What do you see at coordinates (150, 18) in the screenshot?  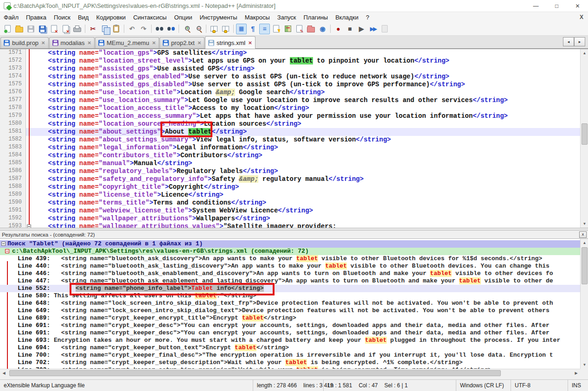 I see `menu-item-5: Синтаксисы` at bounding box center [150, 18].